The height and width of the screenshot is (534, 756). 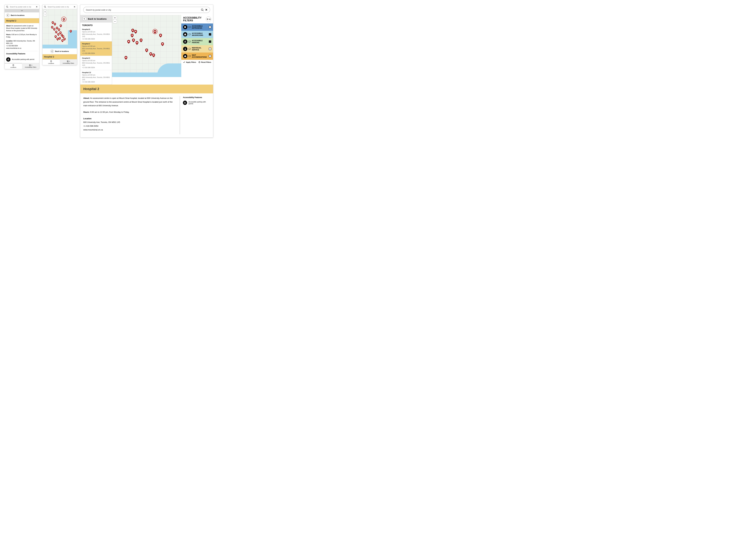 What do you see at coordinates (197, 50) in the screenshot?
I see `filters-panel: ACCESSIBILITY FILTERS 0 ACCESSIBLE ENTRA…` at bounding box center [197, 50].